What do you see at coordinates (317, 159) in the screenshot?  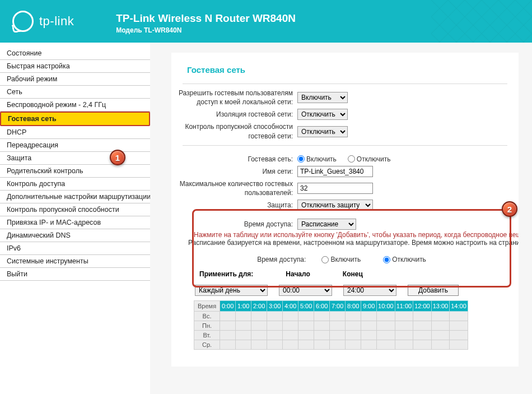 I see `radio-guest-enable: Включить` at bounding box center [317, 159].